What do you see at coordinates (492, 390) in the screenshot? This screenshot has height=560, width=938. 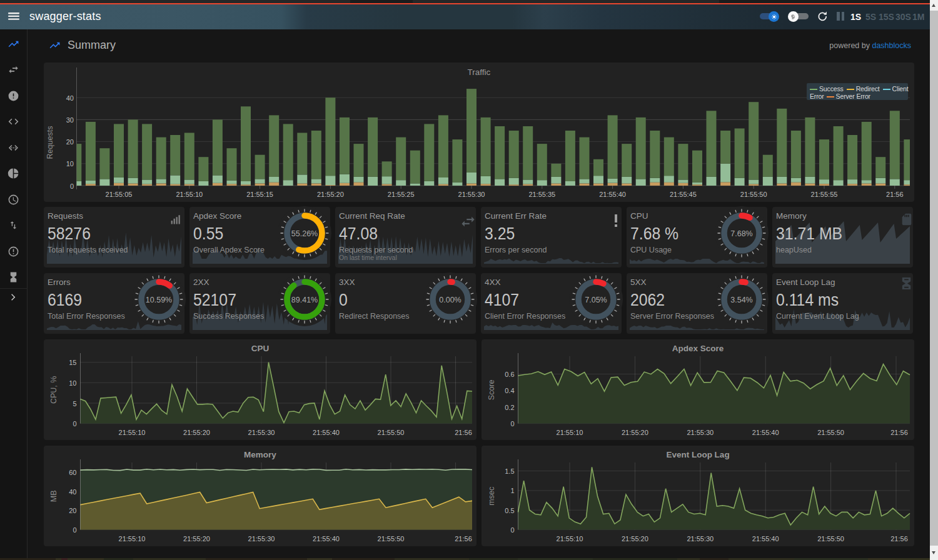 I see `svg-text: Score` at bounding box center [492, 390].